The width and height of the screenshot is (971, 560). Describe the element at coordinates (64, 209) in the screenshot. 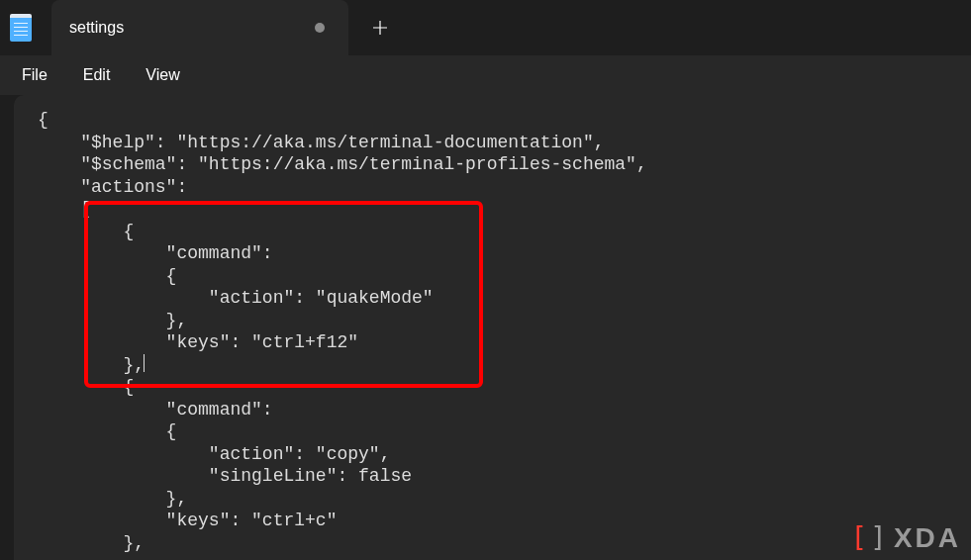

I see `code-line: [` at that location.